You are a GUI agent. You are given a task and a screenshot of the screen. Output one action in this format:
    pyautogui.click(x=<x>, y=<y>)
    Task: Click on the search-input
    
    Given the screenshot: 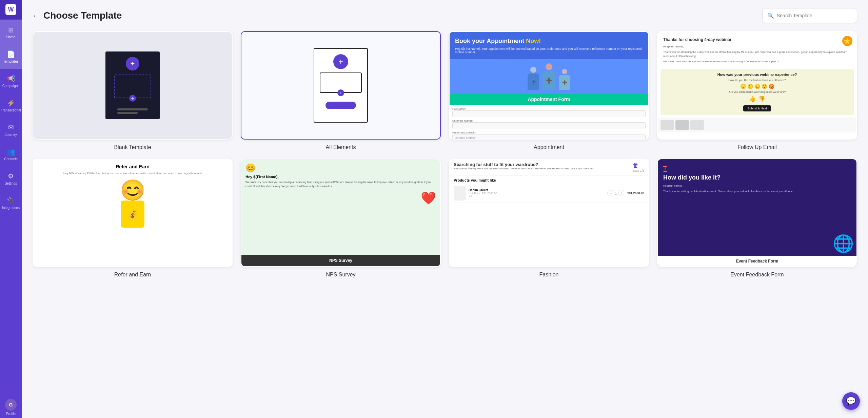 What is the action you would take?
    pyautogui.click(x=814, y=16)
    